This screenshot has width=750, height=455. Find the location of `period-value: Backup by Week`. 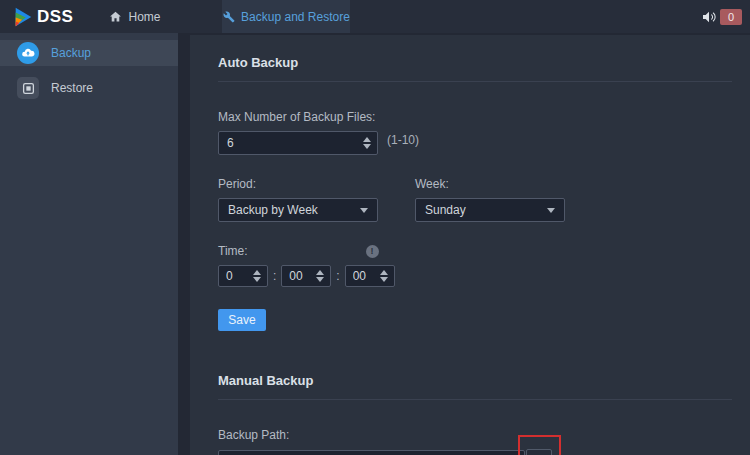

period-value: Backup by Week is located at coordinates (273, 210).